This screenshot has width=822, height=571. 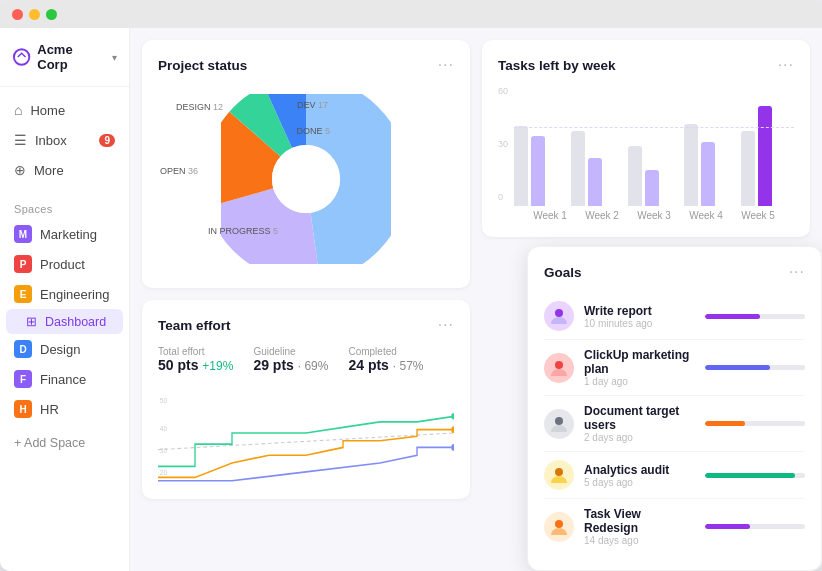 What do you see at coordinates (18, 110) in the screenshot?
I see `home-icon: ⌂` at bounding box center [18, 110].